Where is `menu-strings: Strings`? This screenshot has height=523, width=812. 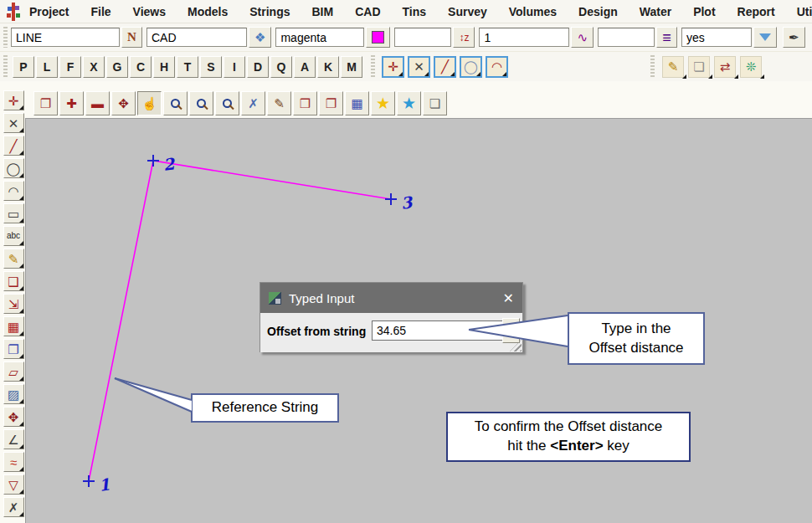
menu-strings: Strings is located at coordinates (270, 12).